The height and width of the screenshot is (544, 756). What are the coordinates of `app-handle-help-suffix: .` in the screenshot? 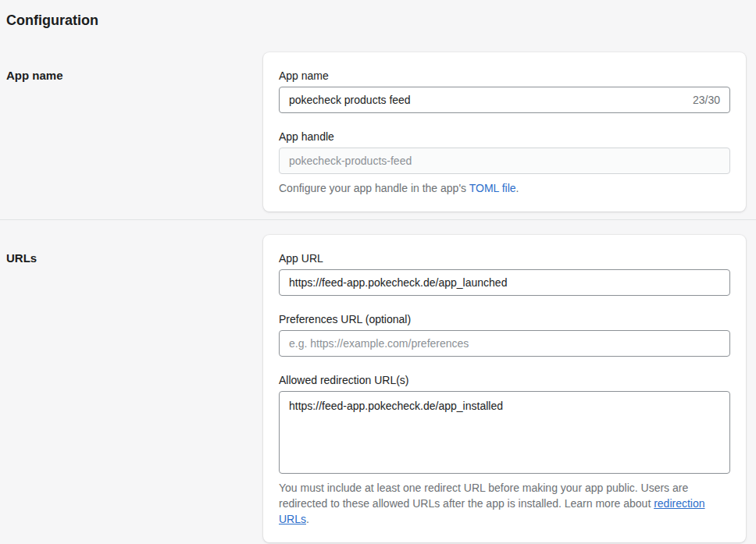 It's located at (518, 188).